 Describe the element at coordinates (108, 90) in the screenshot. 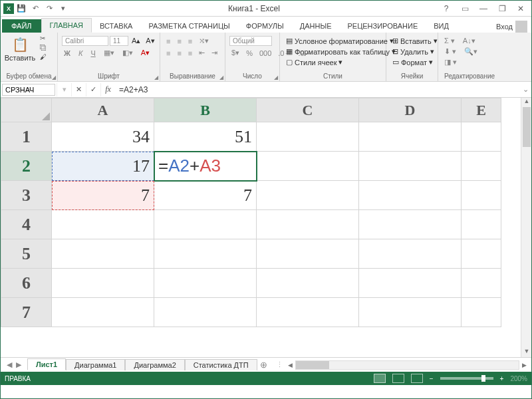

I see `insert-function-button: fx` at that location.